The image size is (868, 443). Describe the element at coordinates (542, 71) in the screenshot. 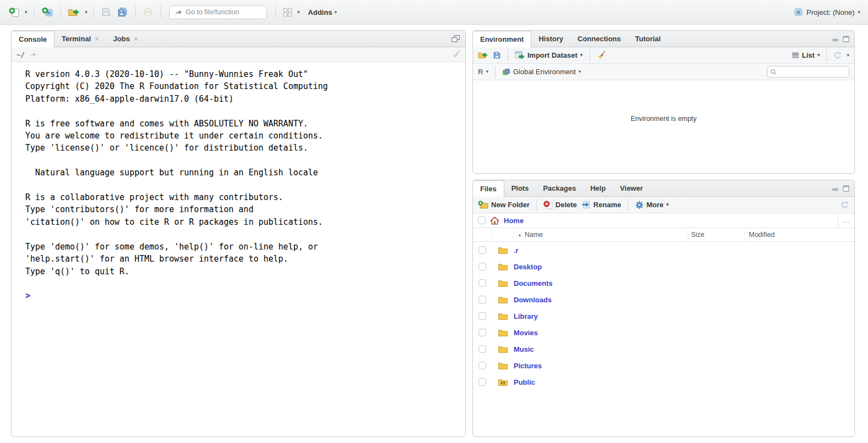

I see `scope-select-button: Global Environment ▾` at that location.